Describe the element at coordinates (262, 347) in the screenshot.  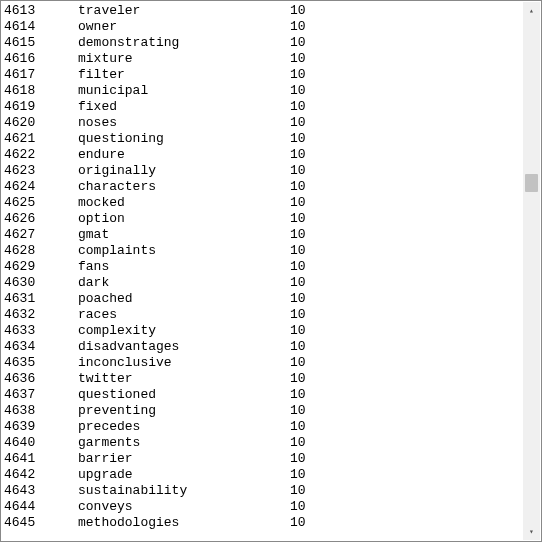
I see `table-row: 4634disadvantages10` at that location.